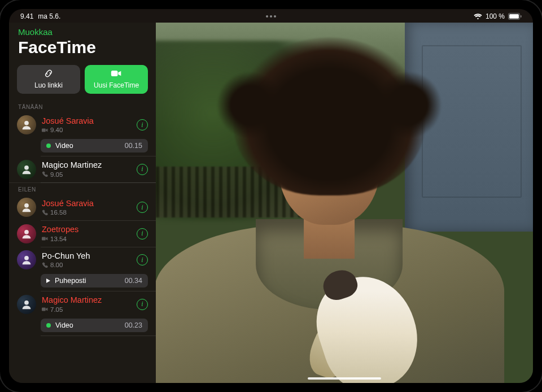 Image resolution: width=542 pixels, height=392 pixels. I want to click on play-icon, so click(49, 281).